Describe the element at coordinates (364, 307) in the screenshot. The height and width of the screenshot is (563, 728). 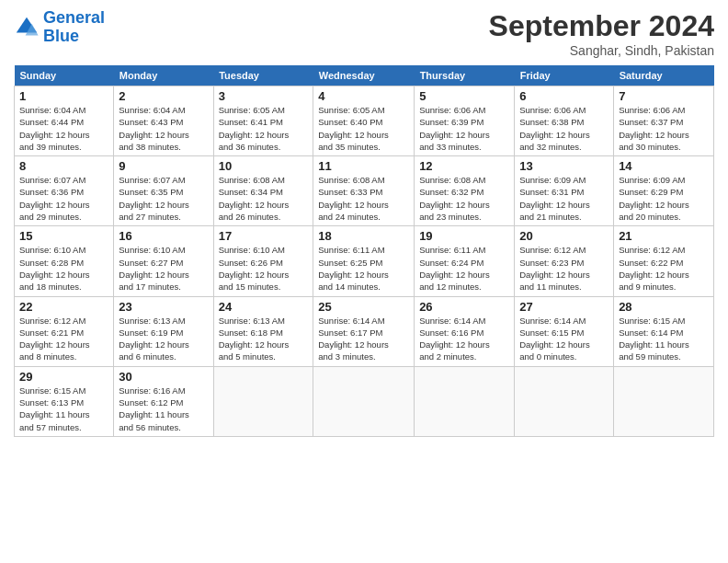
I see `day-number: 25` at that location.